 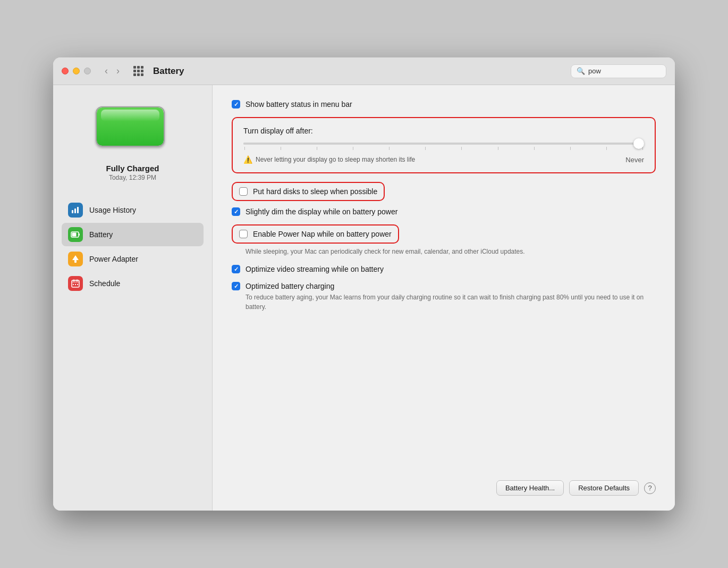 I want to click on sidebar-item-label: Battery, so click(x=101, y=235).